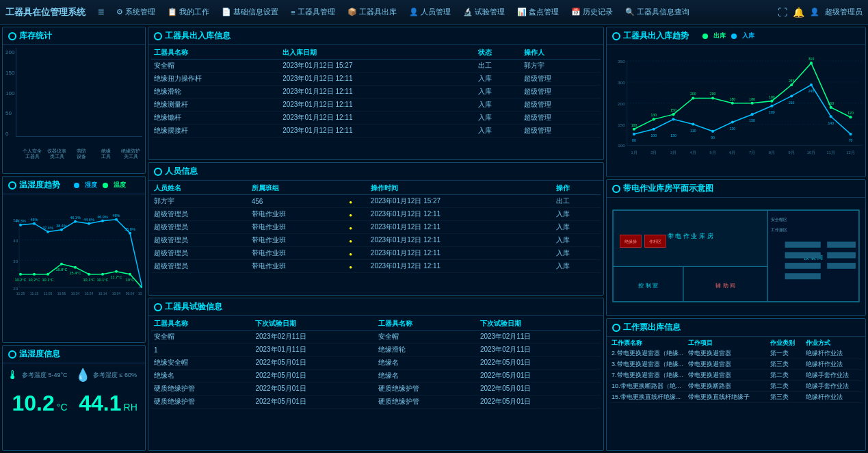  Describe the element at coordinates (634, 140) in the screenshot. I see `svg-text: 80` at that location.